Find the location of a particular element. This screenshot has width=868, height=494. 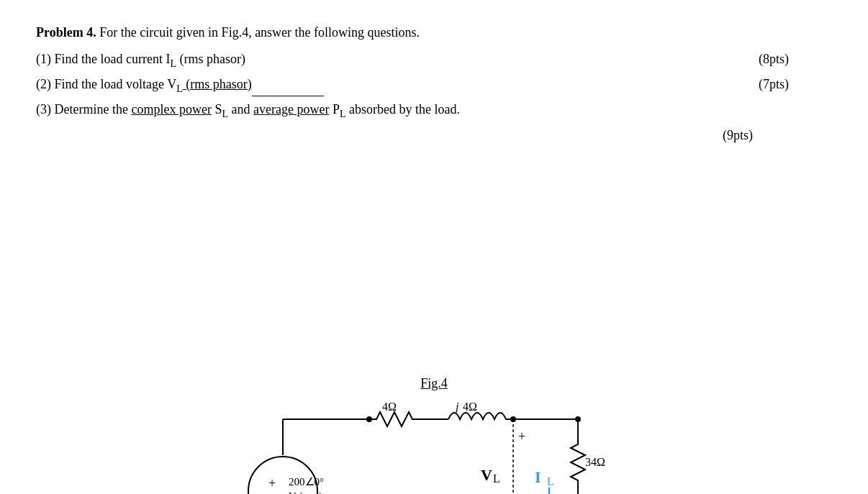

svg-text: I is located at coordinates (538, 477).